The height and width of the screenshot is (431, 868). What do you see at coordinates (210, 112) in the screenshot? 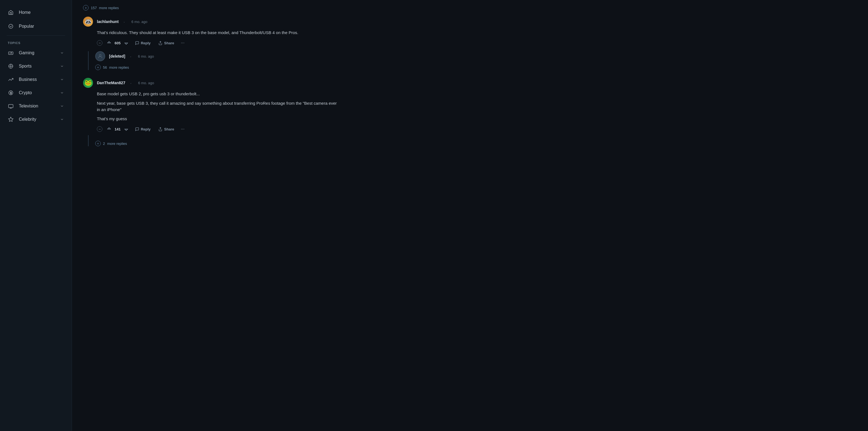
I see `comment-dantheman: 🐸 DanTheMan827 · 6 mo. ago Base model ge…` at bounding box center [210, 112].